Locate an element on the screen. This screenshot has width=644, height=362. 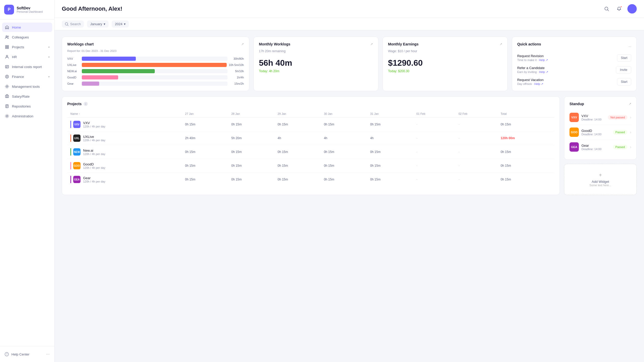
app-name: SoftDev is located at coordinates (30, 8).